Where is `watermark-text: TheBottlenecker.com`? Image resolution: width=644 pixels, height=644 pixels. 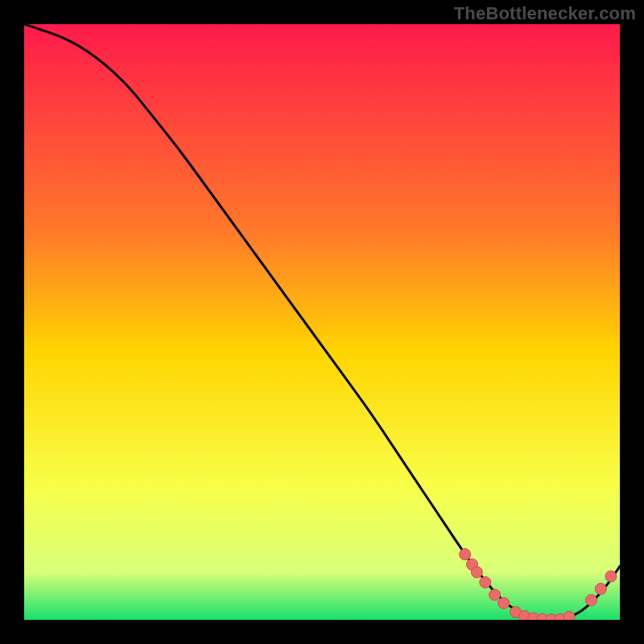
watermark-text: TheBottlenecker.com is located at coordinates (545, 14).